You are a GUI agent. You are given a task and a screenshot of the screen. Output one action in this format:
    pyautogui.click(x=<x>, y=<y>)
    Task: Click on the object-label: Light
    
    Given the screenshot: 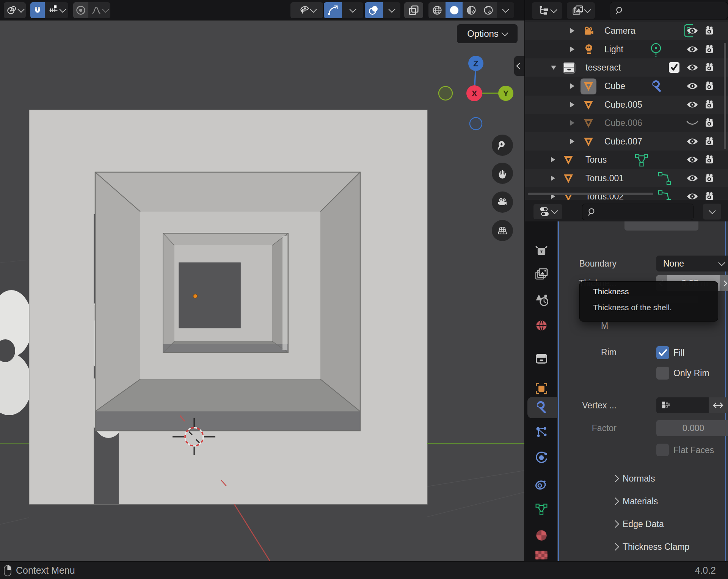 What is the action you would take?
    pyautogui.click(x=614, y=49)
    